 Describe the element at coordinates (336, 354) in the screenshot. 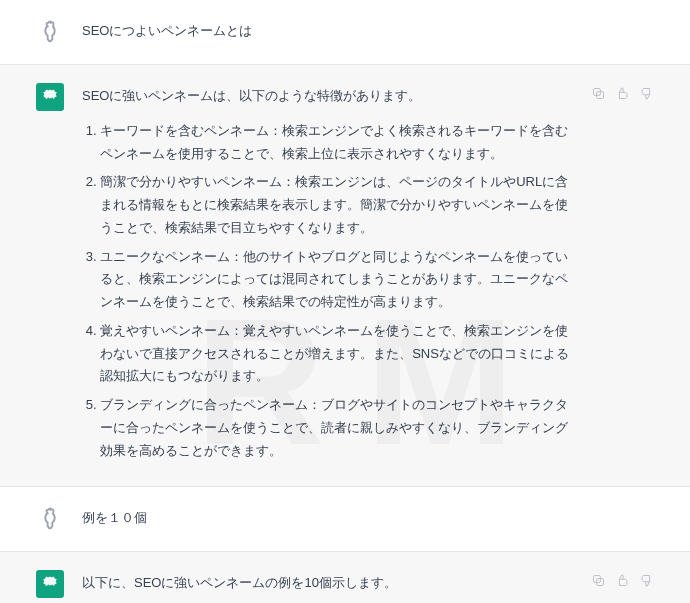

I see `list-item: 覚えやすいペンネーム：覚えやすいペンネームを使うことで、検索エンジンを使わないで…` at that location.